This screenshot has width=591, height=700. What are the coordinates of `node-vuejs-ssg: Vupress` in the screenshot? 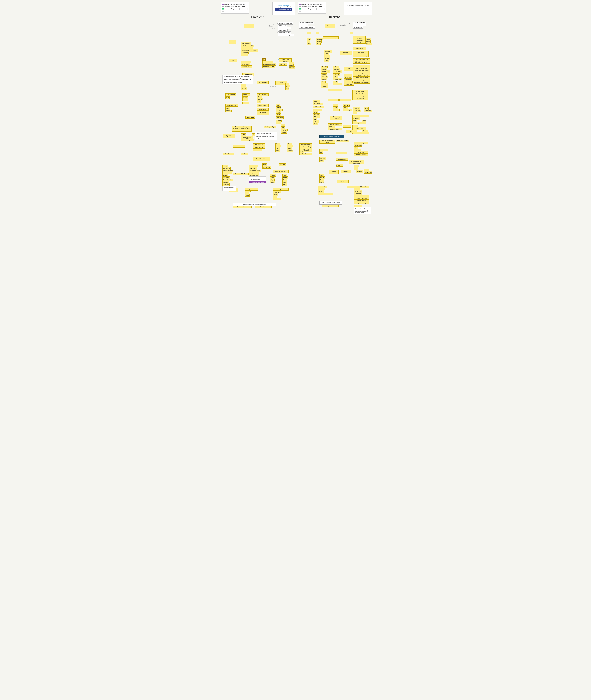 It's located at (273, 175).